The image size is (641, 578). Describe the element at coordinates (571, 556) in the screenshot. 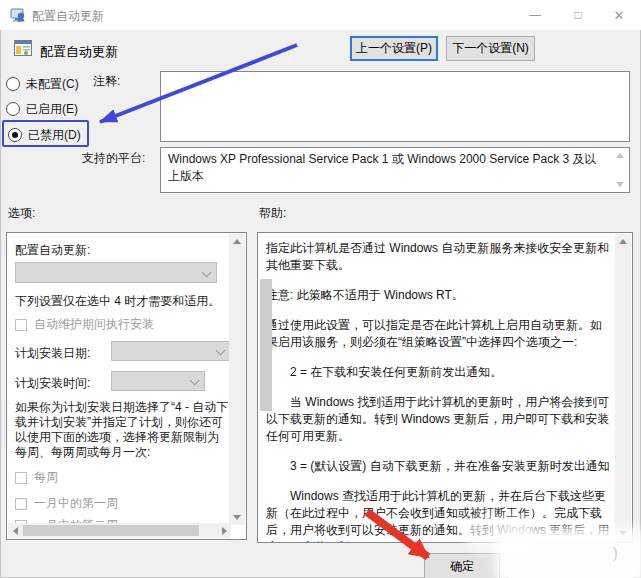

I see `watermark-blob` at that location.